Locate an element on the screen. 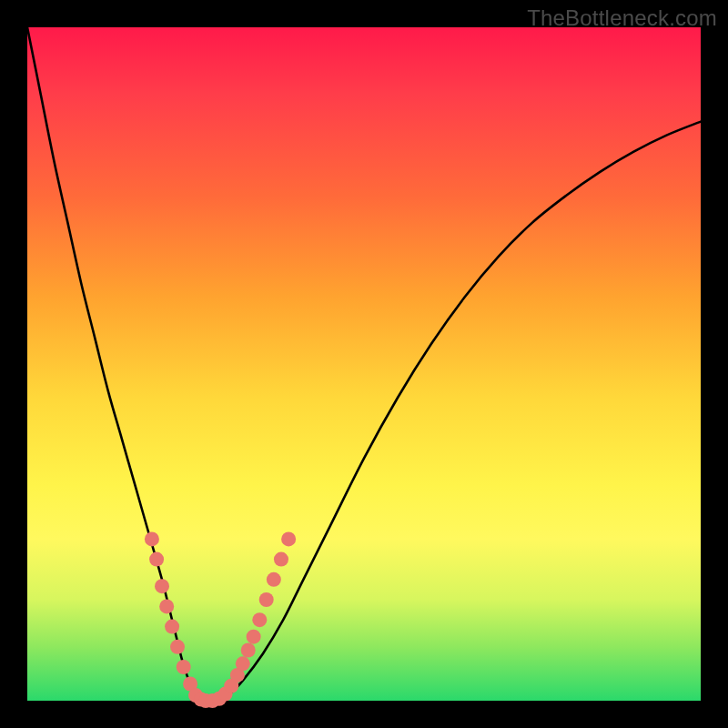 Image resolution: width=728 pixels, height=728 pixels. curve-markers is located at coordinates (220, 620).